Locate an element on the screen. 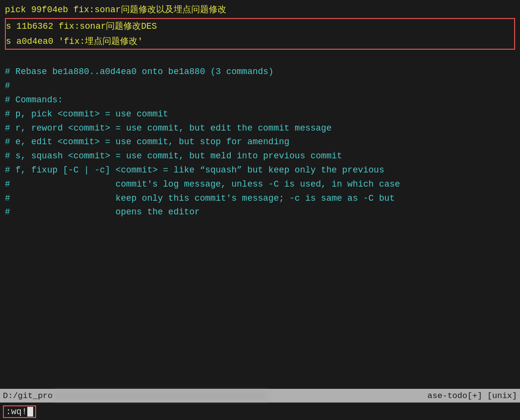 Image resolution: width=520 pixels, height=420 pixels. line-commands-header: # Commands: is located at coordinates (260, 100).